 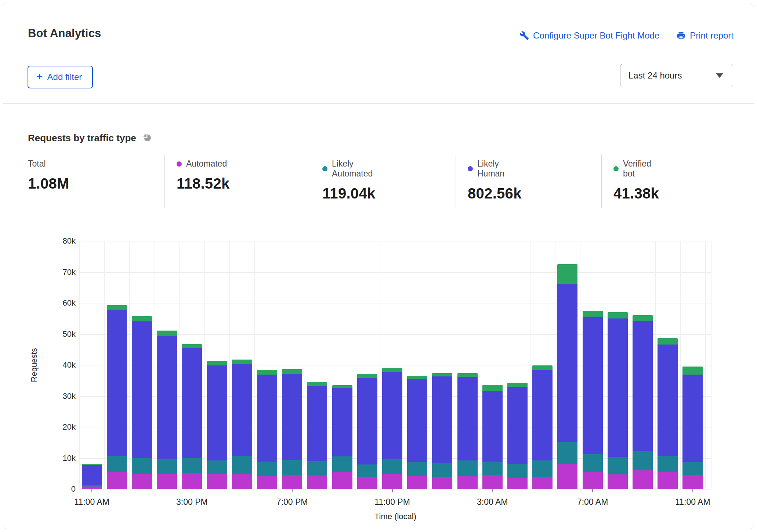 What do you see at coordinates (655, 76) in the screenshot?
I see `time-range-value: Last 24 hours` at bounding box center [655, 76].